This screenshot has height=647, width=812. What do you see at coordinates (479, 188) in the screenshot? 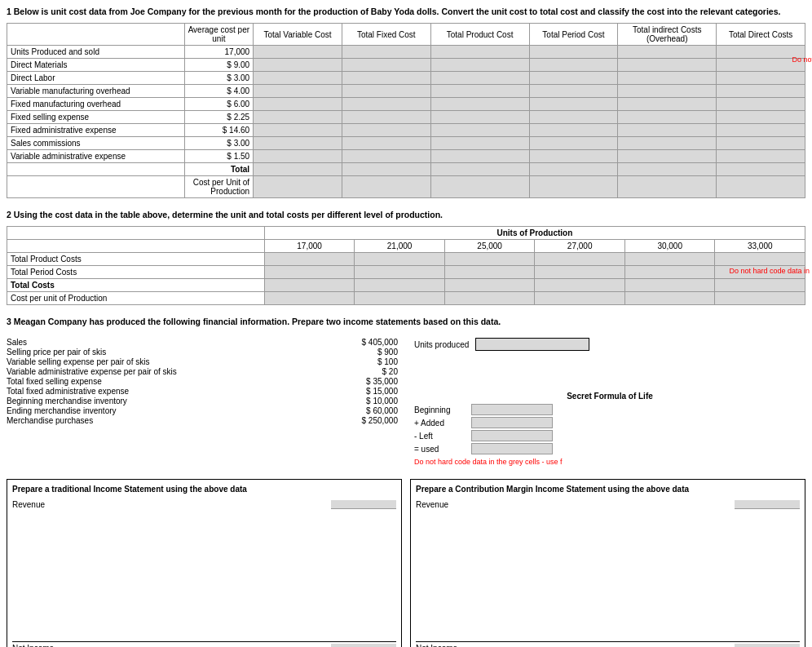
I see `cpu-product-cell` at bounding box center [479, 188].